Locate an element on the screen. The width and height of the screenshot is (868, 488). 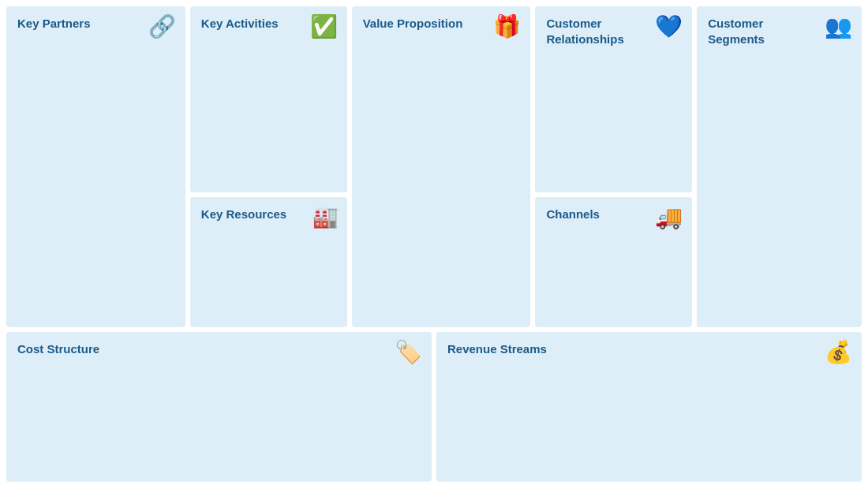
key-activities-icon: ✅ is located at coordinates (324, 27).